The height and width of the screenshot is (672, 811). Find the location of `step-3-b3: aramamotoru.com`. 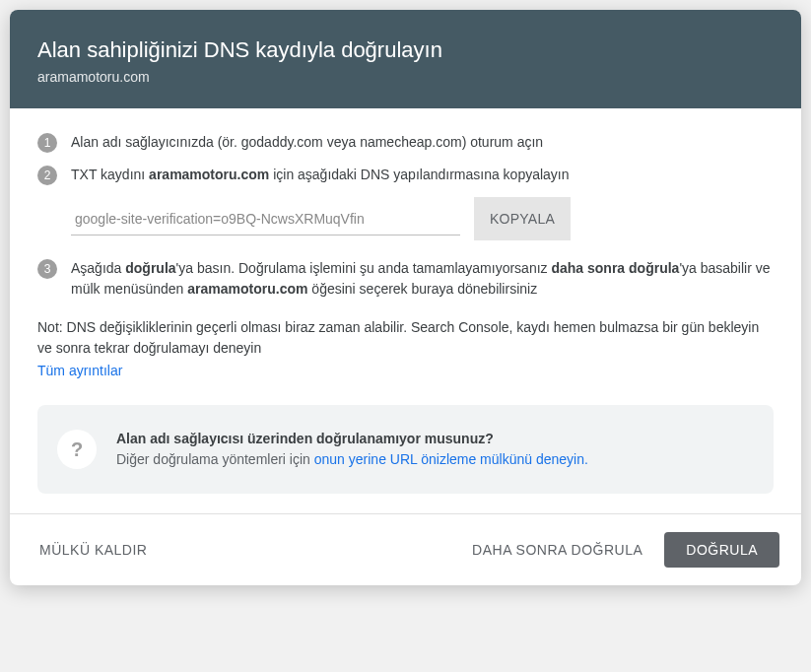

step-3-b3: aramamotoru.com is located at coordinates (247, 289).